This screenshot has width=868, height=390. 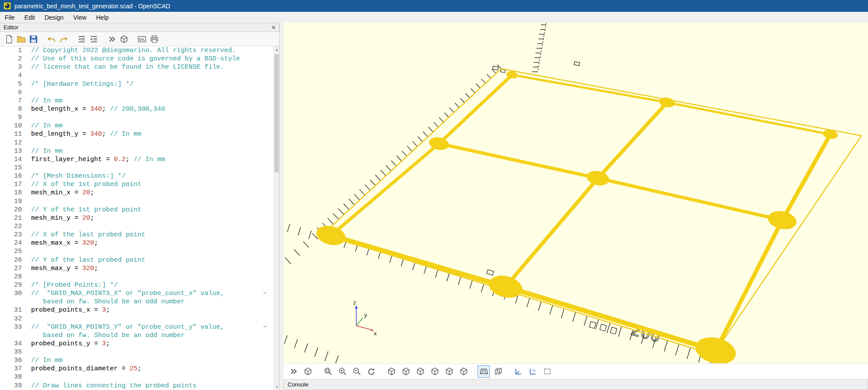 What do you see at coordinates (137, 310) in the screenshot?
I see `code-line: 31probed_points_x = 3;` at bounding box center [137, 310].